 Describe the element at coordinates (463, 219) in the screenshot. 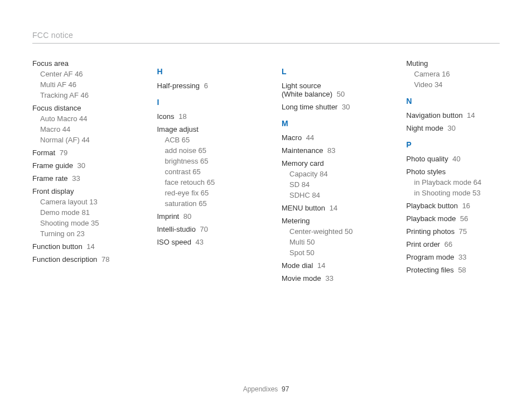

I see `index-entry-page: 56` at that location.